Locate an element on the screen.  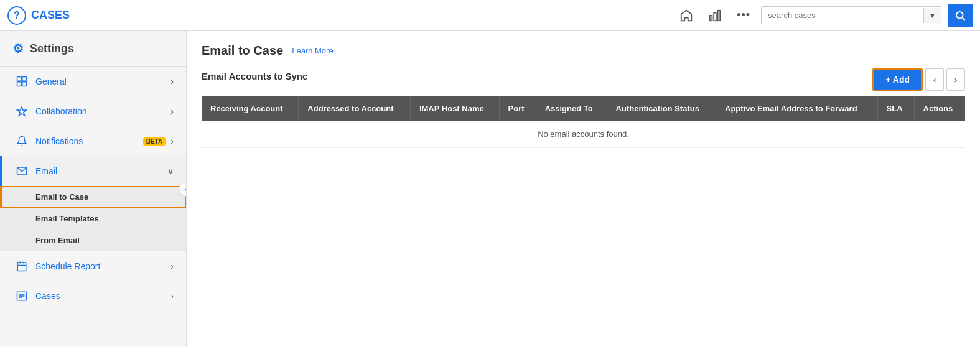
email-accounts-table: Receiving Account Addressed to Account I… is located at coordinates (584, 122).